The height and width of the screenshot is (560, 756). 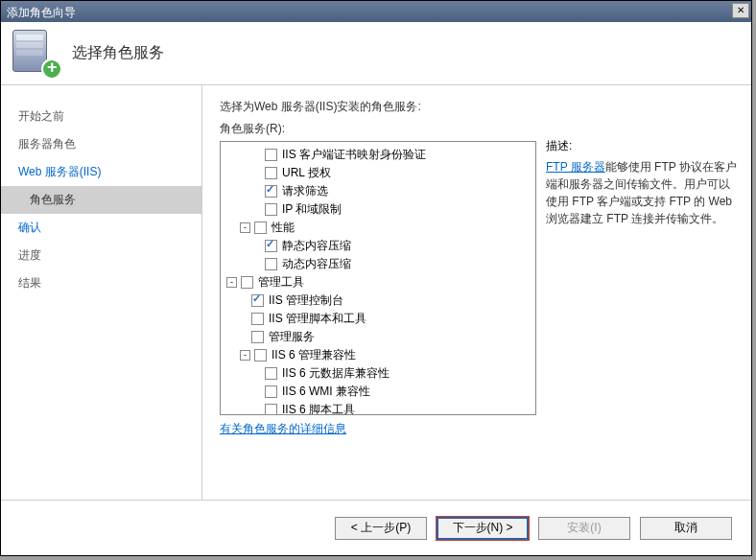 What do you see at coordinates (378, 128) in the screenshot?
I see `role-services-label: 角色服务(R):` at bounding box center [378, 128].